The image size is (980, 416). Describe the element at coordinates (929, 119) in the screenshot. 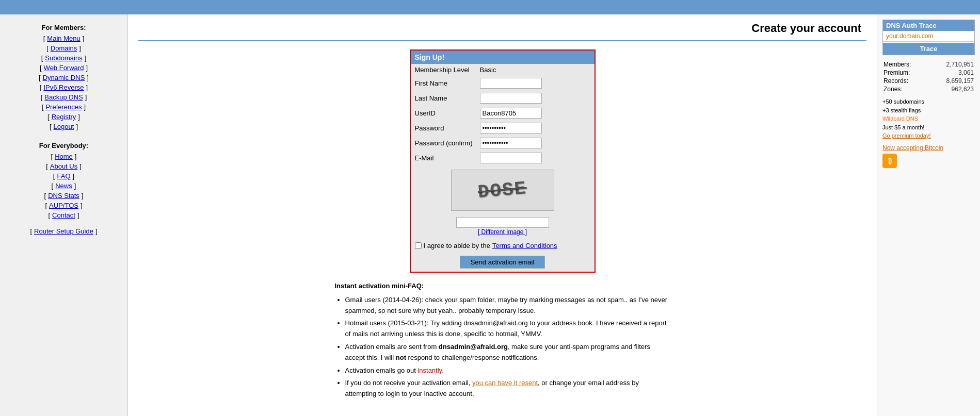

I see `premium-promo: +50 subdomains +3 stealth flags Wildcard…` at that location.